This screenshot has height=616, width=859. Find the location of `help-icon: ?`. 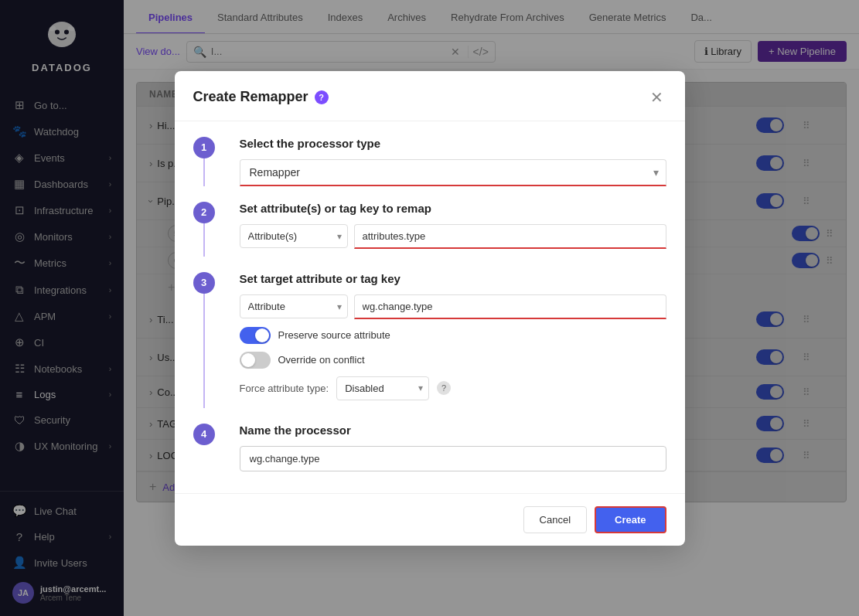

help-icon: ? is located at coordinates (322, 97).